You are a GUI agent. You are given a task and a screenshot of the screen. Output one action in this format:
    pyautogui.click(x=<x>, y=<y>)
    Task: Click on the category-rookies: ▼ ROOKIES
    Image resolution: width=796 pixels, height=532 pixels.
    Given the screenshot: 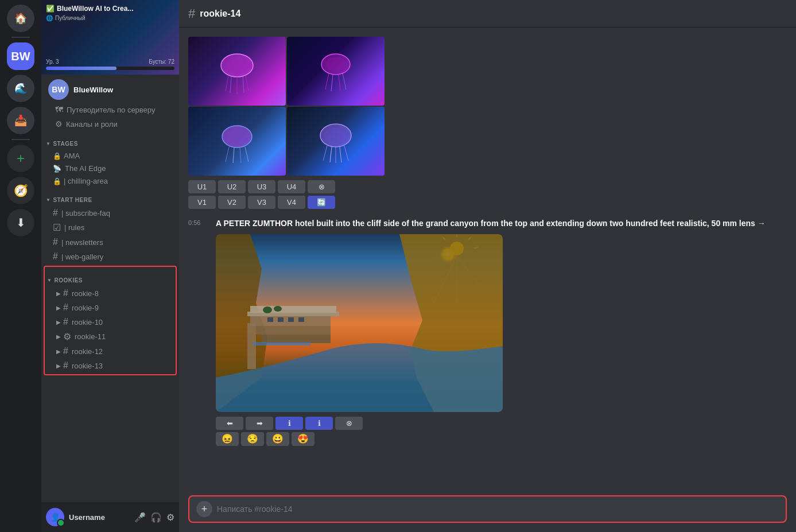 What is the action you would take?
    pyautogui.click(x=110, y=277)
    